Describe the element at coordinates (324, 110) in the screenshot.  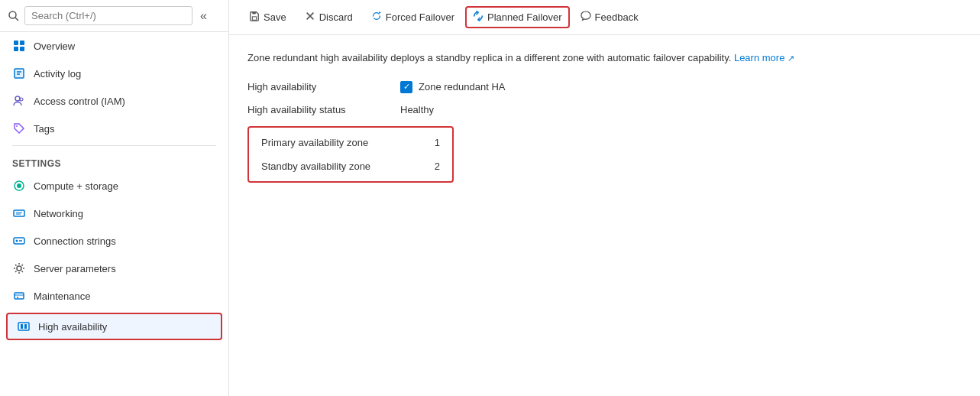
I see `ha-status-label: High availability status` at that location.